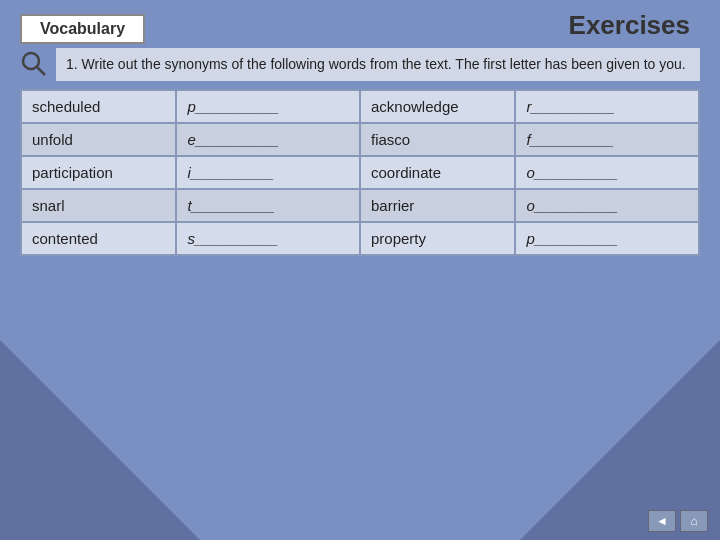 This screenshot has height=540, width=720. Describe the element at coordinates (98, 206) in the screenshot. I see `word-cell: snarl` at that location.